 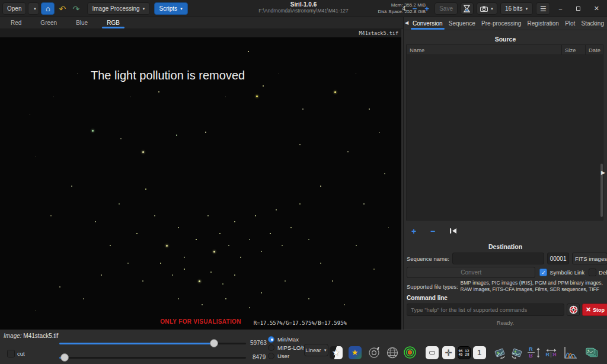 I want to click on panel-expander-icon: ▶, so click(x=603, y=173).